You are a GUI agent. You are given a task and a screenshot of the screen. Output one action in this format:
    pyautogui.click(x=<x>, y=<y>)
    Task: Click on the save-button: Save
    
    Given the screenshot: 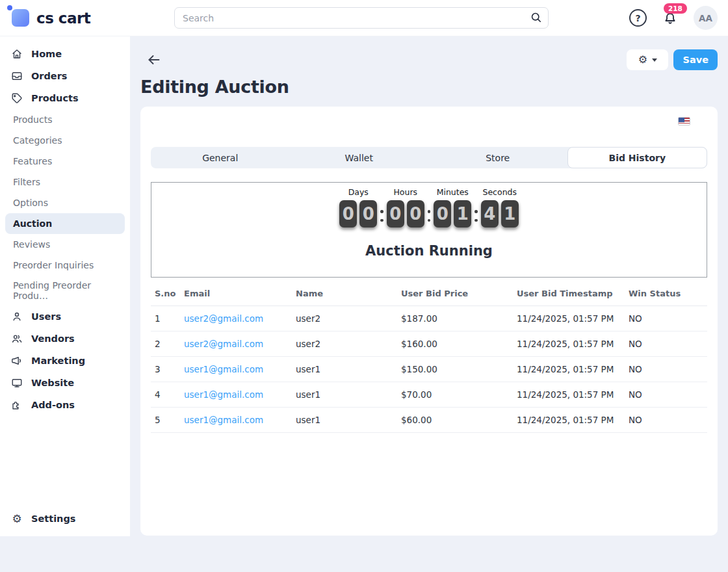 What is the action you would take?
    pyautogui.click(x=696, y=60)
    